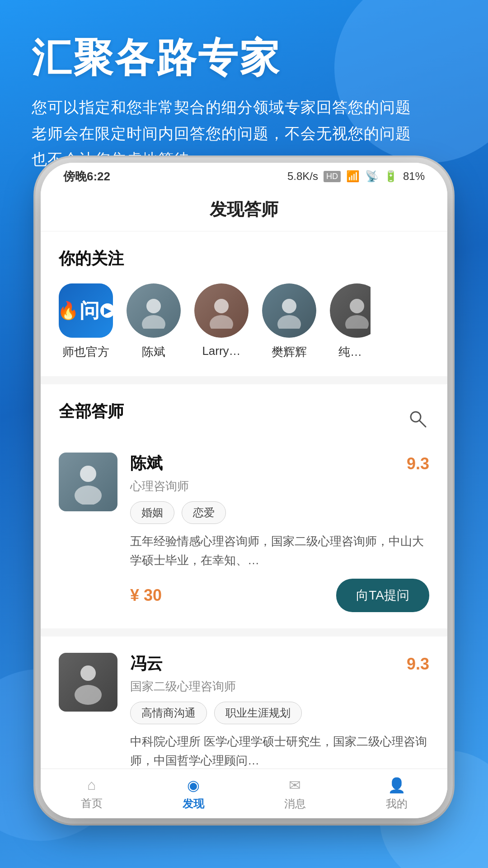 The width and height of the screenshot is (488, 868). What do you see at coordinates (244, 322) in the screenshot?
I see `following-row: 🔥 问 ▶ 师也官方` at bounding box center [244, 322].